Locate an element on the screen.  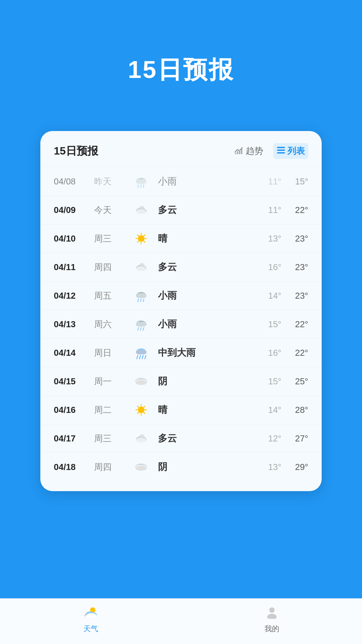
row-low-temp: 16° is located at coordinates (268, 353).